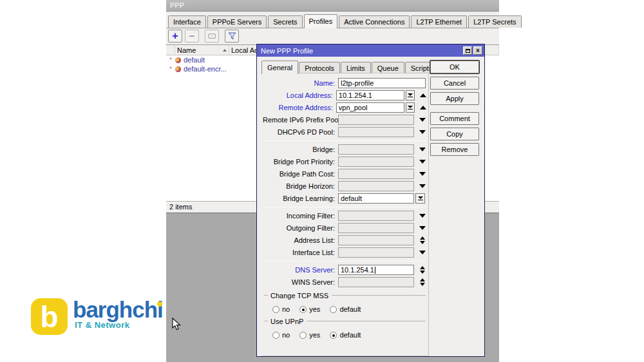 Image resolution: width=644 pixels, height=362 pixels. Describe the element at coordinates (187, 22) in the screenshot. I see `tab-interface: Interface` at that location.